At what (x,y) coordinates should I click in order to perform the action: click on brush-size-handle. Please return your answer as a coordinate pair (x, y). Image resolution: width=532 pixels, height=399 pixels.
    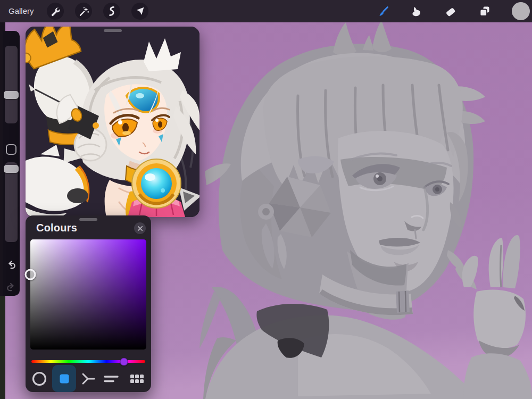
    Looking at the image, I should click on (11, 95).